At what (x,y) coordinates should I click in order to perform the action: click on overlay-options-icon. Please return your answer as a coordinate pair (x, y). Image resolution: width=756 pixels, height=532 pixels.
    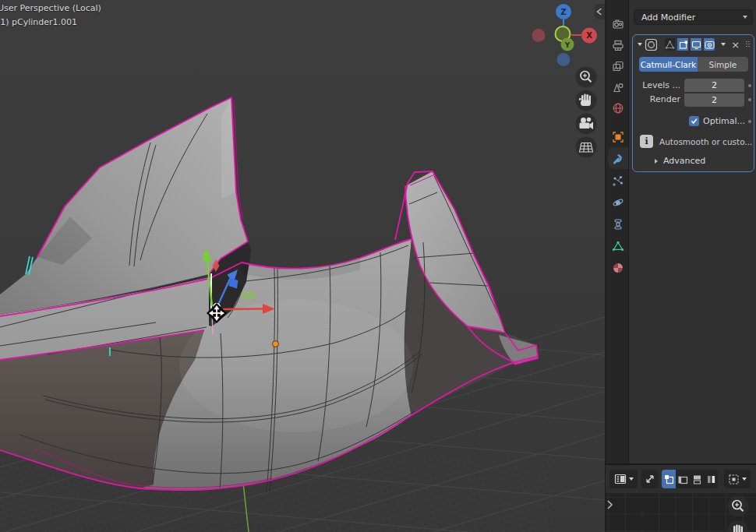
    Looking at the image, I should click on (734, 480).